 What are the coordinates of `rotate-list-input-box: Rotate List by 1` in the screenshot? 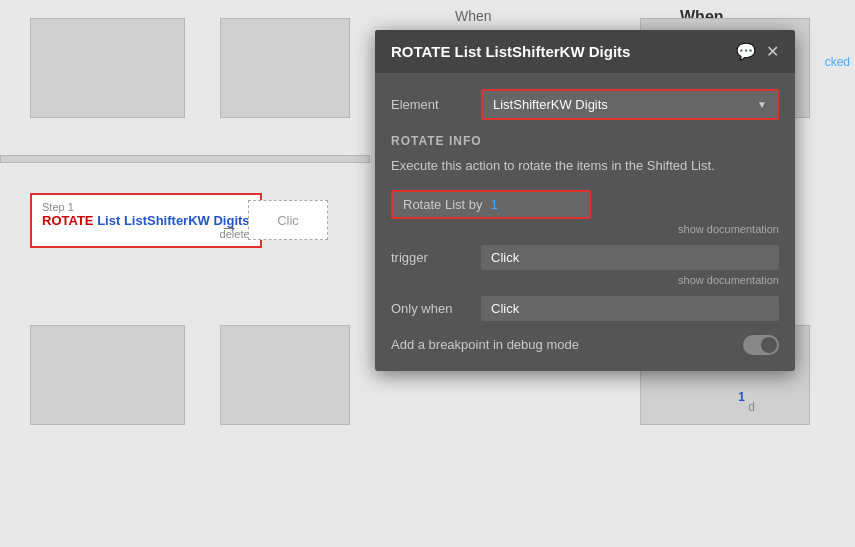 It's located at (491, 204).